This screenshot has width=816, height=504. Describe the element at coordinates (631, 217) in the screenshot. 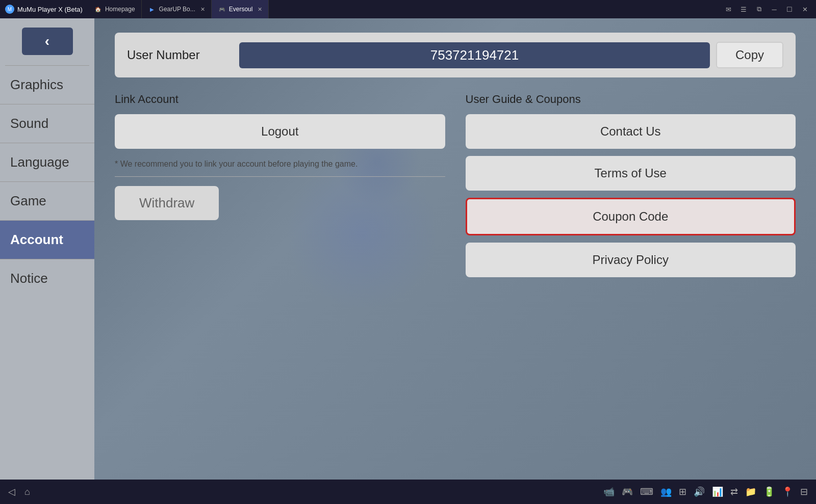

I see `coupon-code-button: Coupon Code` at that location.